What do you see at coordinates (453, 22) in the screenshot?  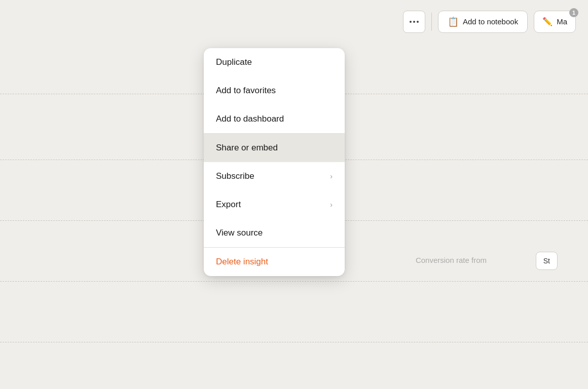 I see `notebook-icon: 📋` at bounding box center [453, 22].